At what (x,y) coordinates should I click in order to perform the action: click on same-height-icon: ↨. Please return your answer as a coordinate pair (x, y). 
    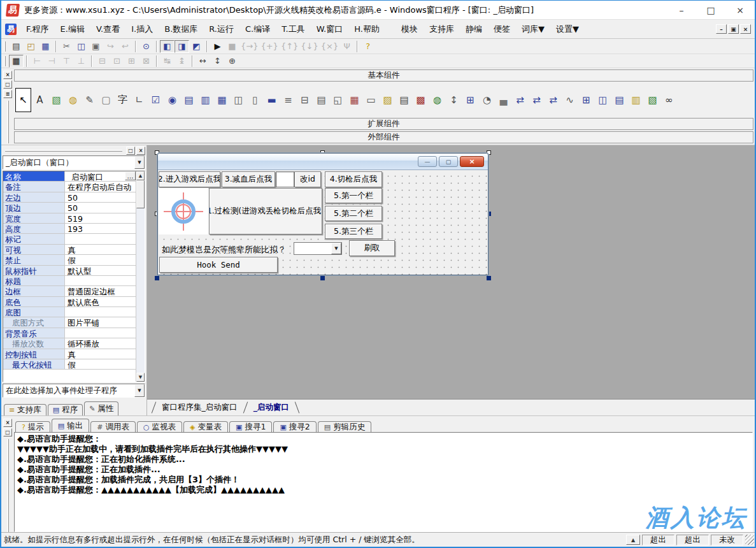
    Looking at the image, I should click on (182, 61).